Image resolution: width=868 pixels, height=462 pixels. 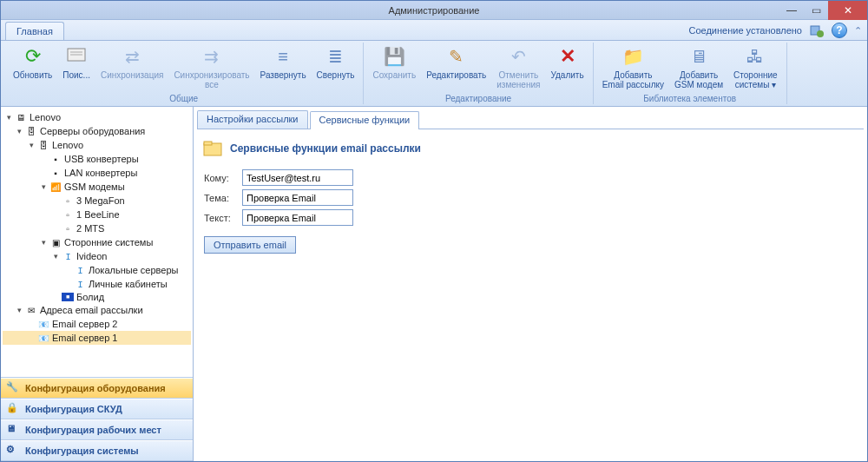 I want to click on systems-icon: 🖧, so click(x=755, y=57).